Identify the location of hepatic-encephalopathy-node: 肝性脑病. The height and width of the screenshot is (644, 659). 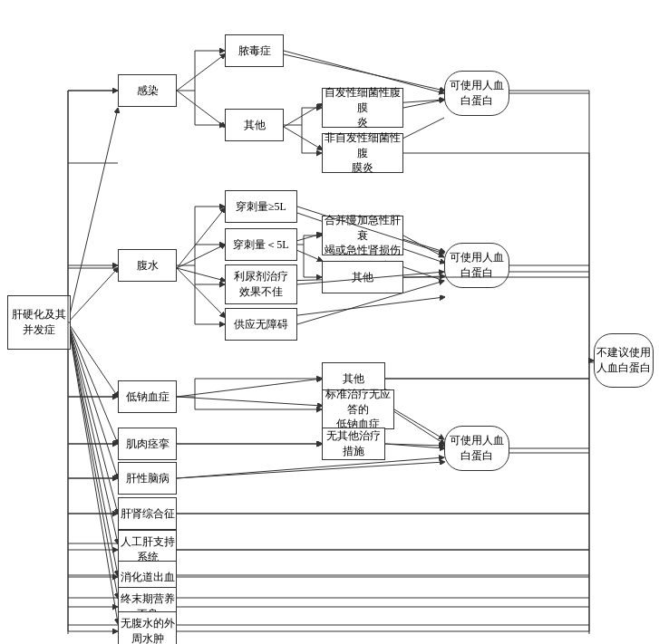
(147, 478).